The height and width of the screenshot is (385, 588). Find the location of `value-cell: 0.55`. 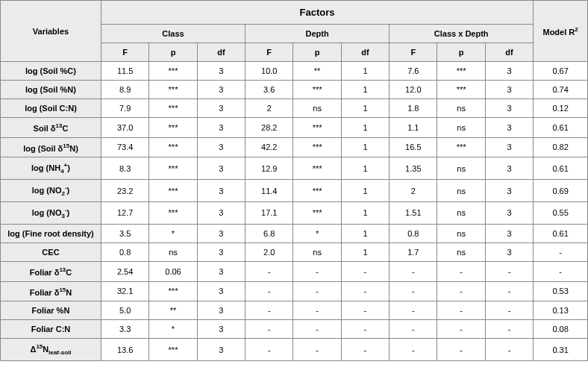

value-cell: 0.55 is located at coordinates (561, 213).